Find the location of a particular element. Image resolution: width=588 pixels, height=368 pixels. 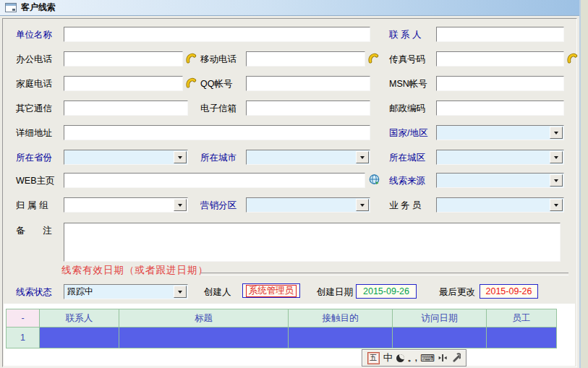

fax-input is located at coordinates (500, 59).